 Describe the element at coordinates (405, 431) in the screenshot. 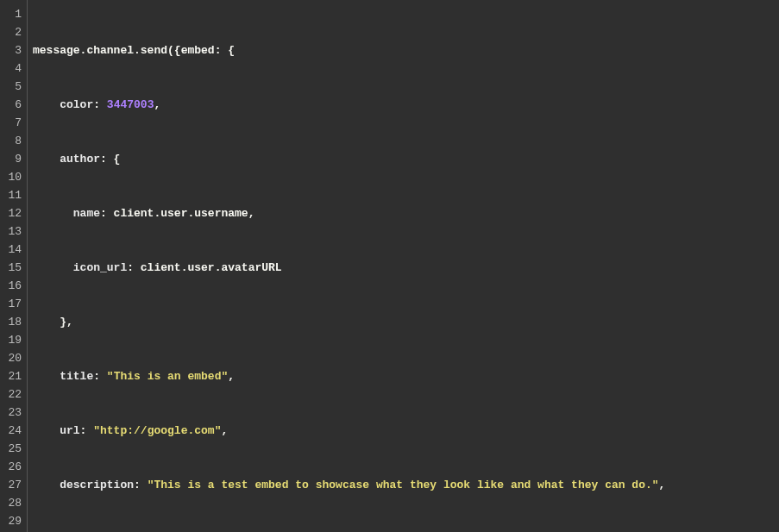

I see `code-line: url: "http://google.com",` at that location.